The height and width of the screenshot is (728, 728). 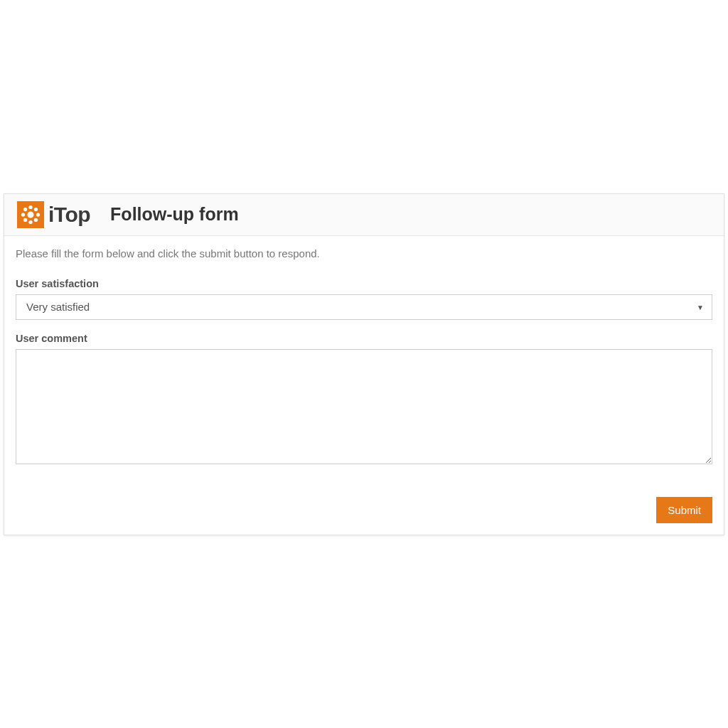 What do you see at coordinates (364, 215) in the screenshot?
I see `form-header: iTop Follow-up form` at bounding box center [364, 215].